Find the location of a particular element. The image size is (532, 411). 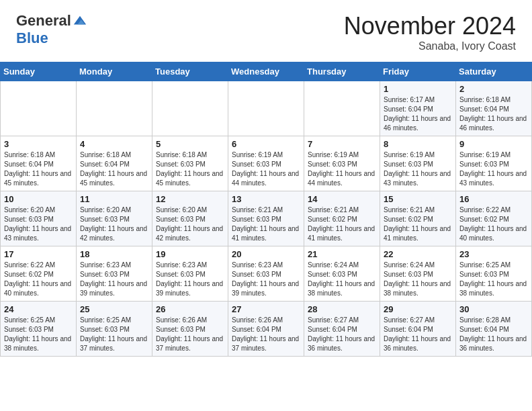

calendar-cell: 26Sunrise: 6:26 AM Sunset: 6:03 PM Dayli… is located at coordinates (191, 329).